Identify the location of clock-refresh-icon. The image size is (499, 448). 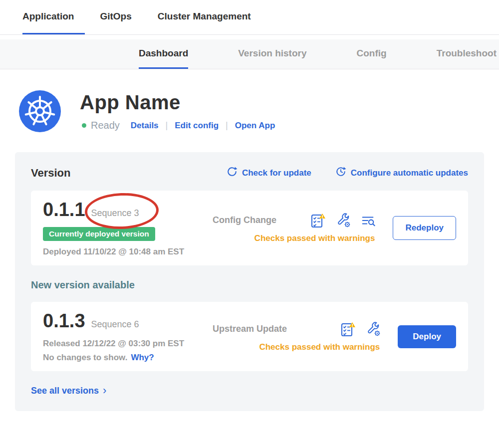
(341, 173).